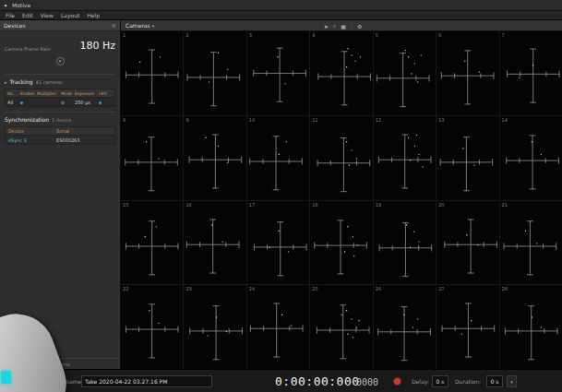 The height and width of the screenshot is (392, 562). What do you see at coordinates (341, 159) in the screenshot?
I see `camera-view-11: 11` at bounding box center [341, 159].